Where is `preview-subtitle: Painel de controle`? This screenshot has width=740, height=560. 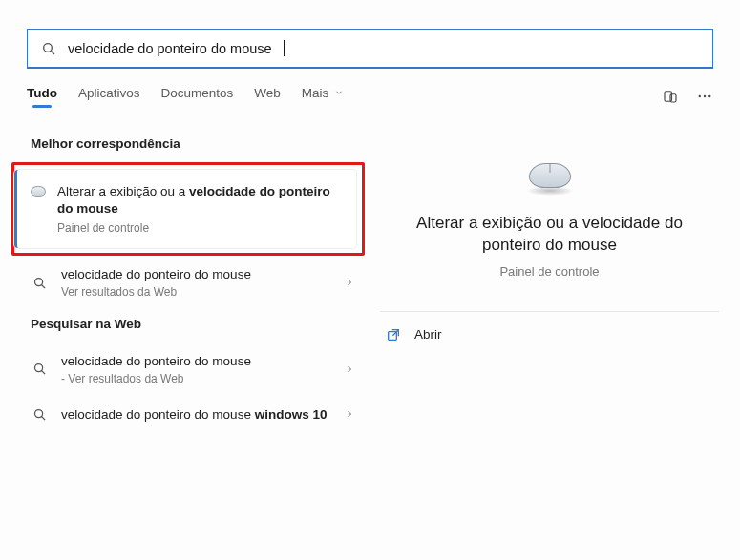
preview-subtitle: Painel de controle is located at coordinates (550, 271).